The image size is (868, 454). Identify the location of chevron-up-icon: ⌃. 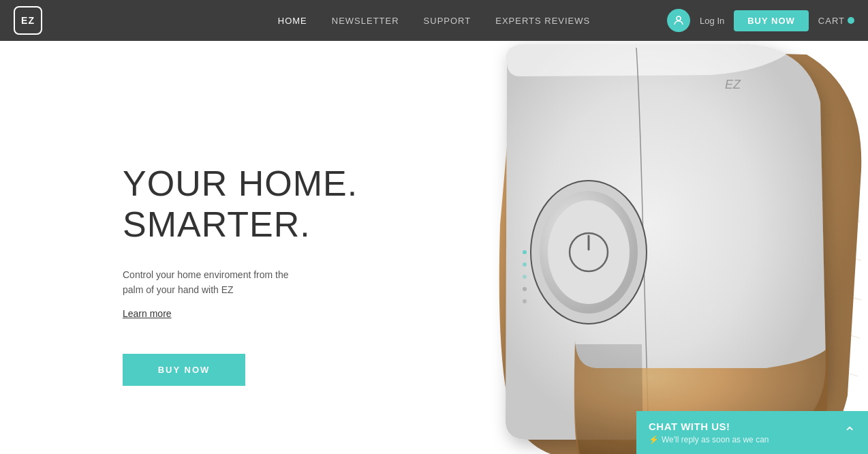
(850, 433).